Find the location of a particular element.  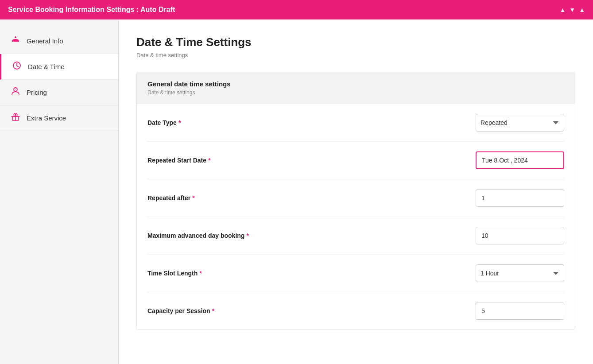

sidebar-item-date-time-label: Date & Time is located at coordinates (46, 66).